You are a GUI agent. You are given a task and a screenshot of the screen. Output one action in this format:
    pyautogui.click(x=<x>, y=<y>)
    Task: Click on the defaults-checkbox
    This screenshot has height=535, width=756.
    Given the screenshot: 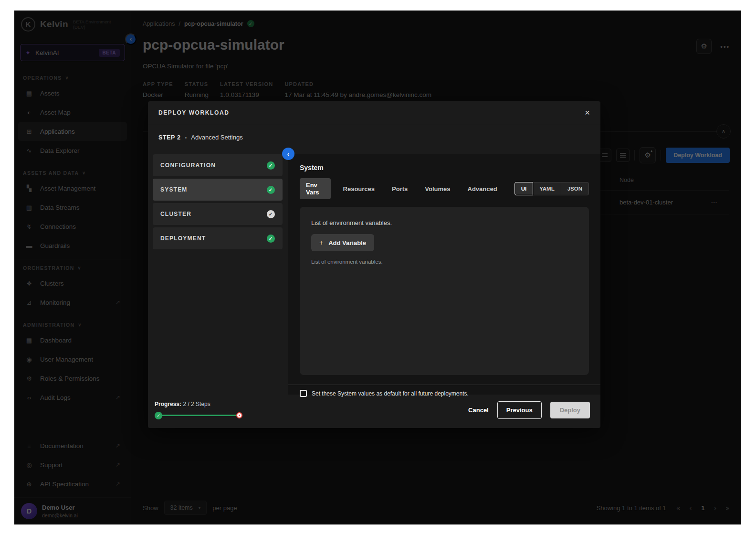 What is the action you would take?
    pyautogui.click(x=304, y=394)
    